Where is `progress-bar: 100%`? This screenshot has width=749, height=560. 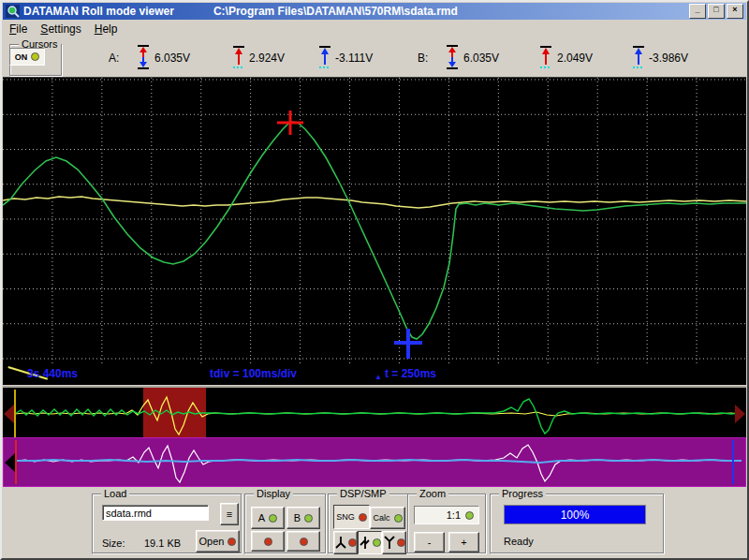
progress-bar: 100% is located at coordinates (575, 515).